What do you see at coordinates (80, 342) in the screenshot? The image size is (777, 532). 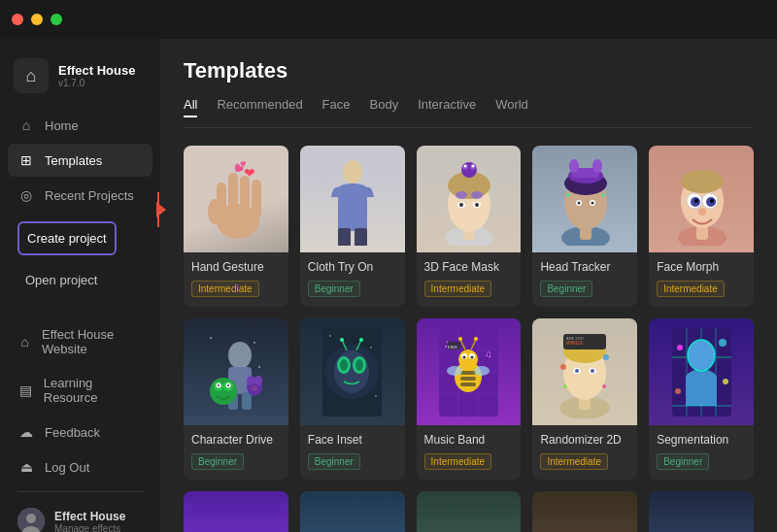 I see `sidebar-item-website: ⌂ Effect House Website` at bounding box center [80, 342].